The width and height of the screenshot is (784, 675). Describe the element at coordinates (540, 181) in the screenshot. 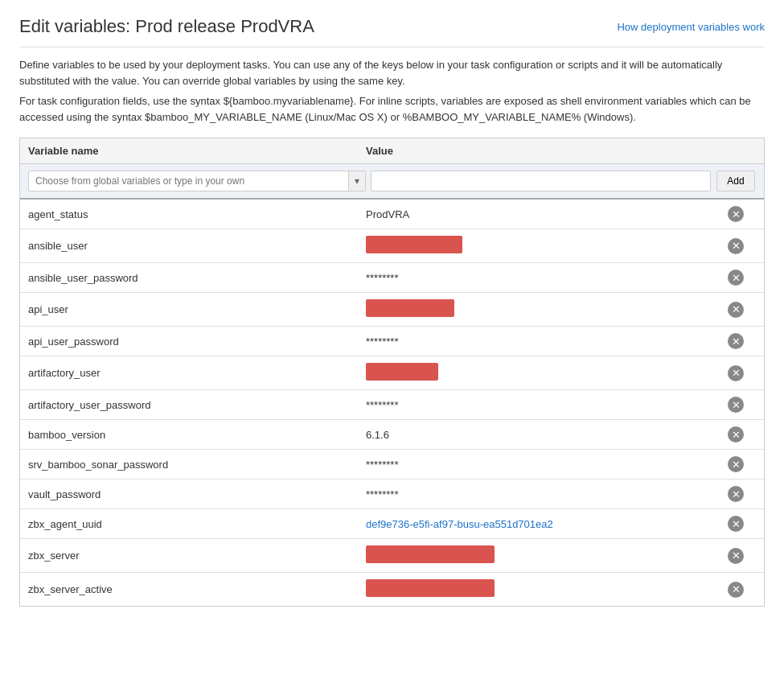

I see `variable-value-input` at that location.